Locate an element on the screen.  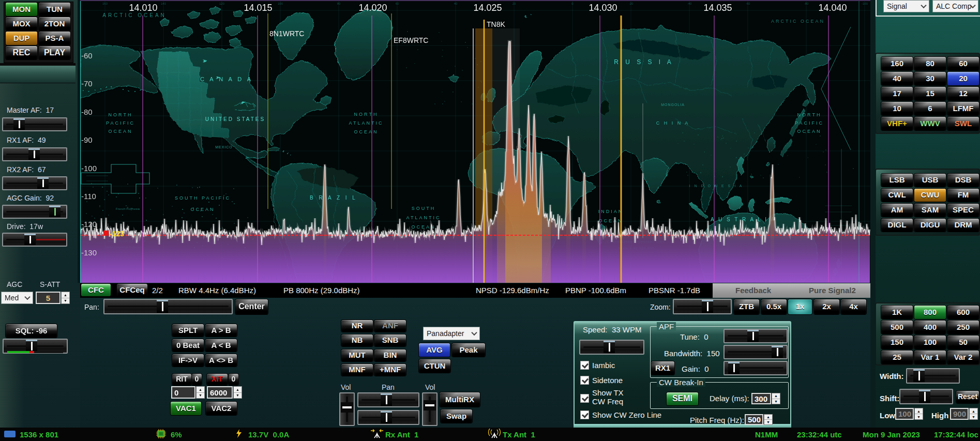
svg-text: 14.025 is located at coordinates (487, 8).